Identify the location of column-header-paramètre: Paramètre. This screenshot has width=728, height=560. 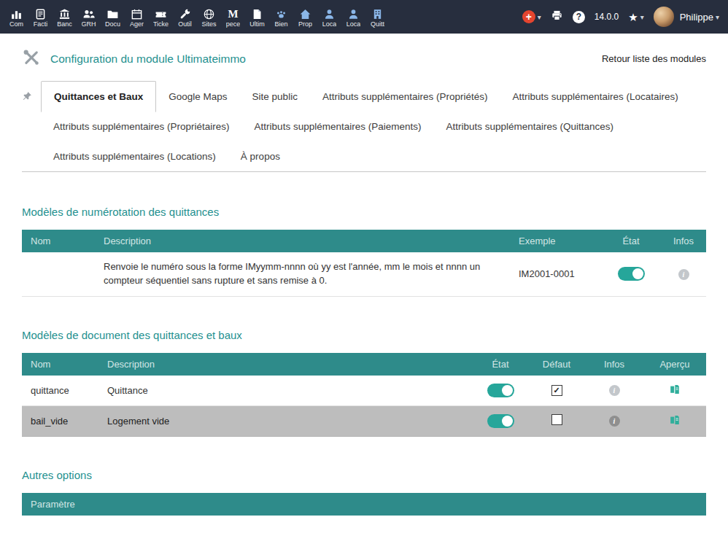
(364, 505).